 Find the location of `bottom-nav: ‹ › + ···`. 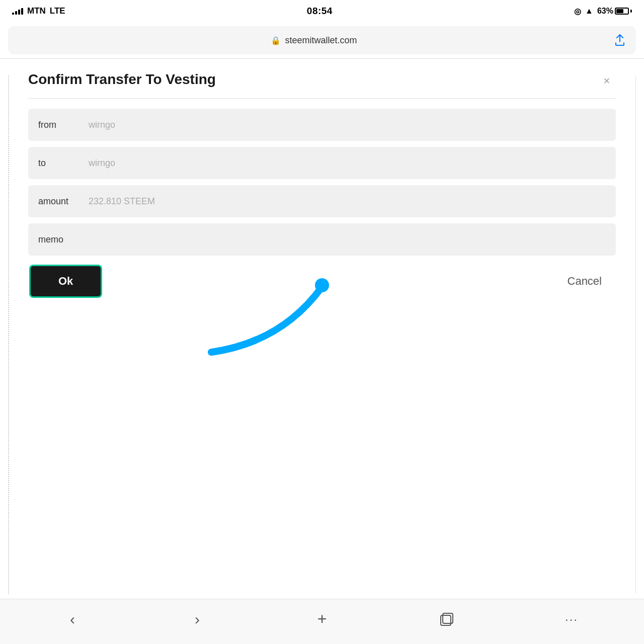

bottom-nav: ‹ › + ··· is located at coordinates (322, 621).